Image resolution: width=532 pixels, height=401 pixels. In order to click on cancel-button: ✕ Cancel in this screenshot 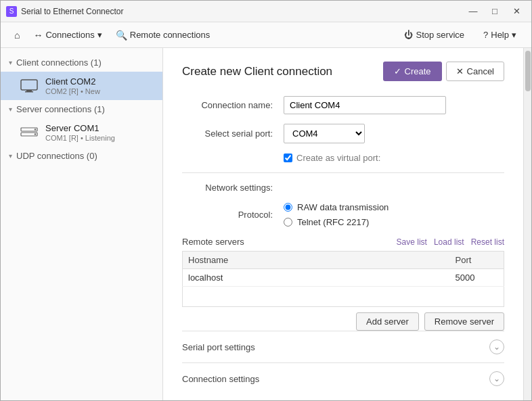, I will do `click(475, 72)`.